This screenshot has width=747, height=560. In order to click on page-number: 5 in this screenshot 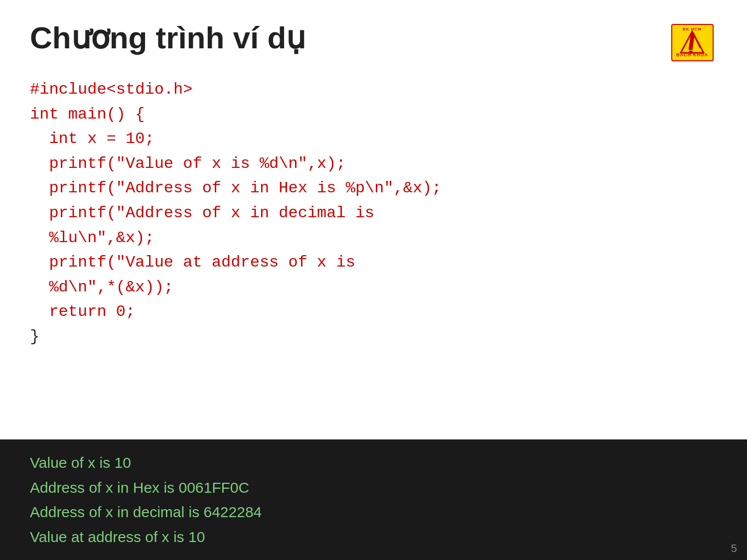, I will do `click(734, 549)`.